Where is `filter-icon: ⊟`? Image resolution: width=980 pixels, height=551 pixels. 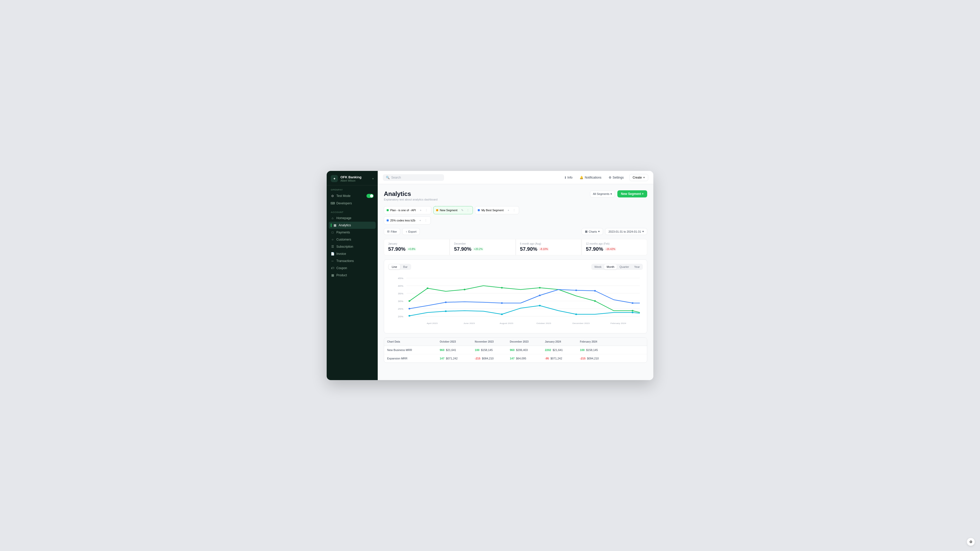
filter-icon: ⊟ is located at coordinates (388, 231).